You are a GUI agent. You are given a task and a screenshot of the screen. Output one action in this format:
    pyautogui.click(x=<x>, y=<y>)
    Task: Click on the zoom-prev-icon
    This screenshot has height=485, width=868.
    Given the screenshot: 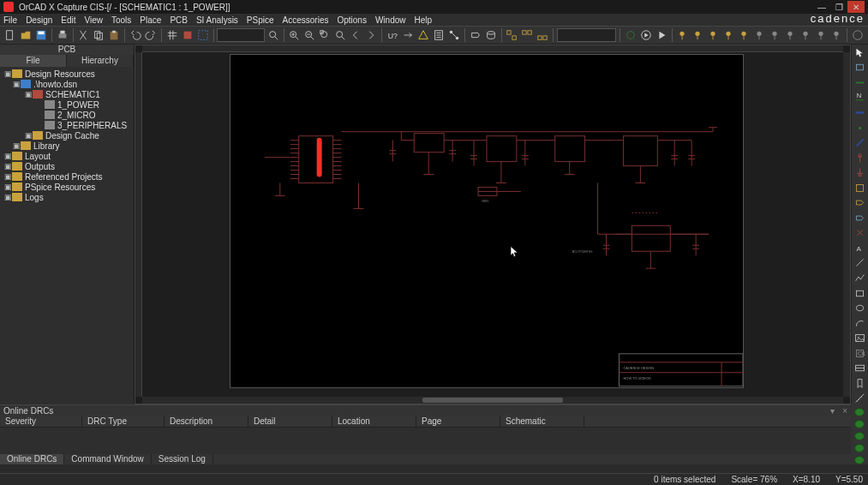 What is the action you would take?
    pyautogui.click(x=356, y=35)
    